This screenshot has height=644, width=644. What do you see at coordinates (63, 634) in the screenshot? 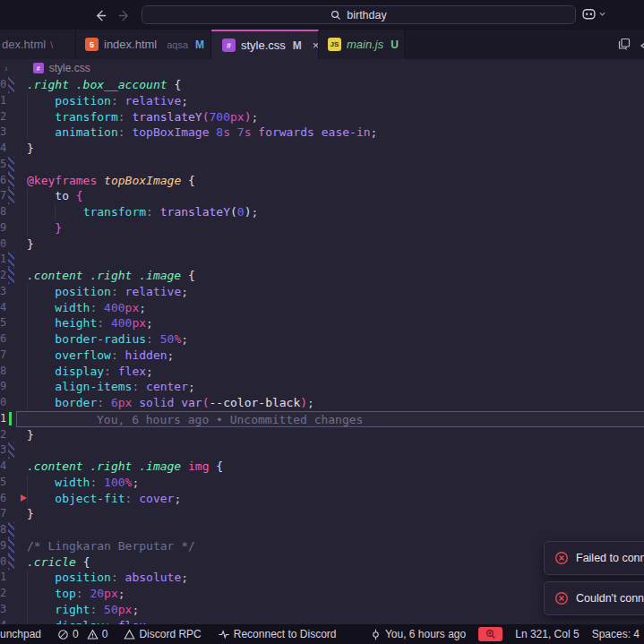
I see `error-count-icon` at bounding box center [63, 634].